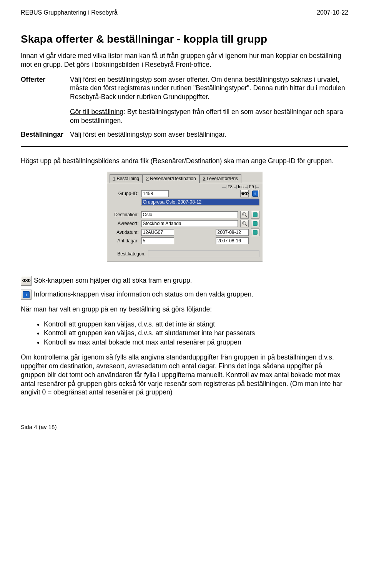  Describe the element at coordinates (26, 295) in the screenshot. I see `legend-info-icon-box: i` at that location.